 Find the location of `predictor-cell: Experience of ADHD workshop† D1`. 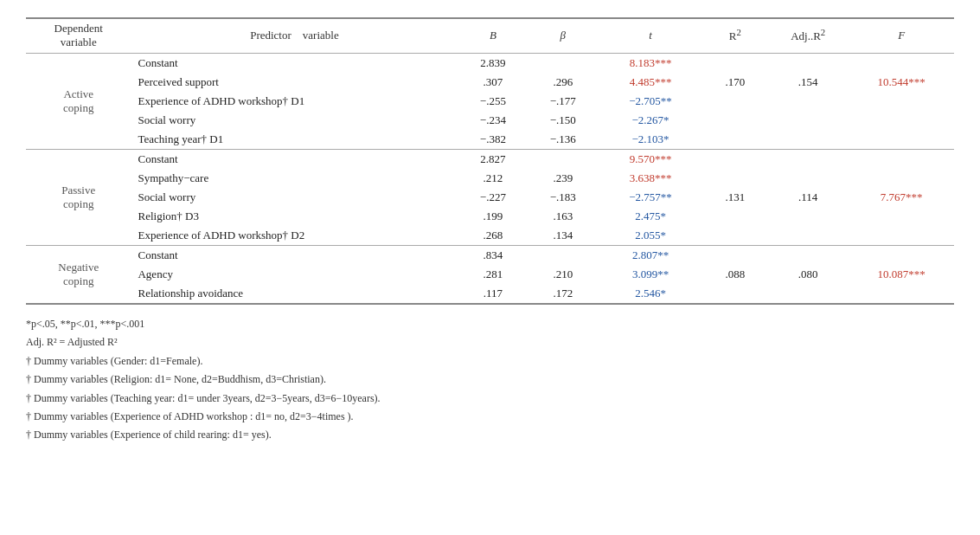

predictor-cell: Experience of ADHD workshop† D1 is located at coordinates (294, 101).